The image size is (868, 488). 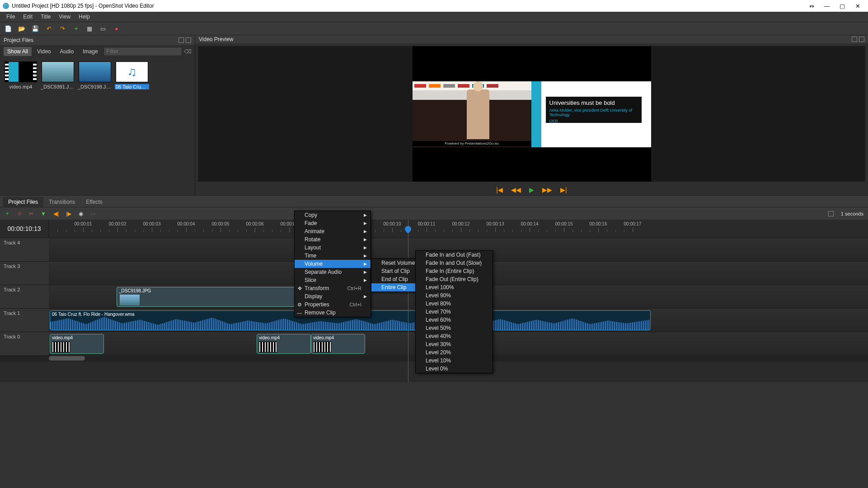 I want to click on preview-title: Video Preview, so click(x=216, y=39).